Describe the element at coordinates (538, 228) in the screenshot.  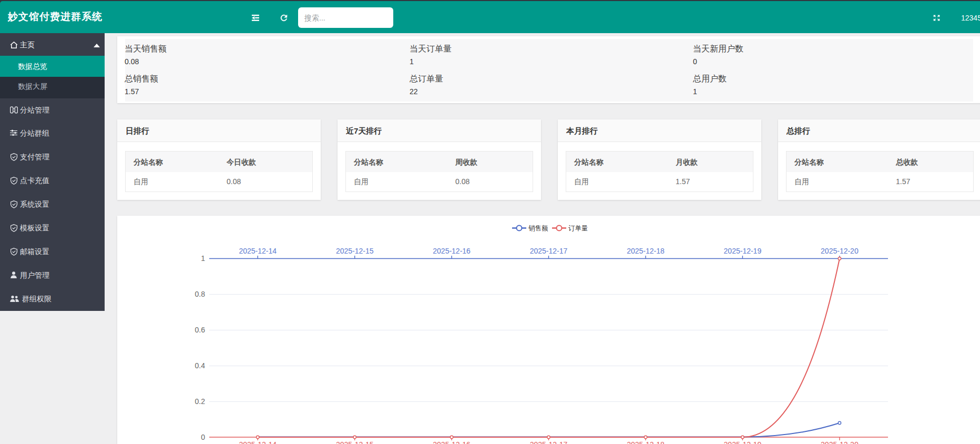
I see `svg-text: 销售额` at that location.